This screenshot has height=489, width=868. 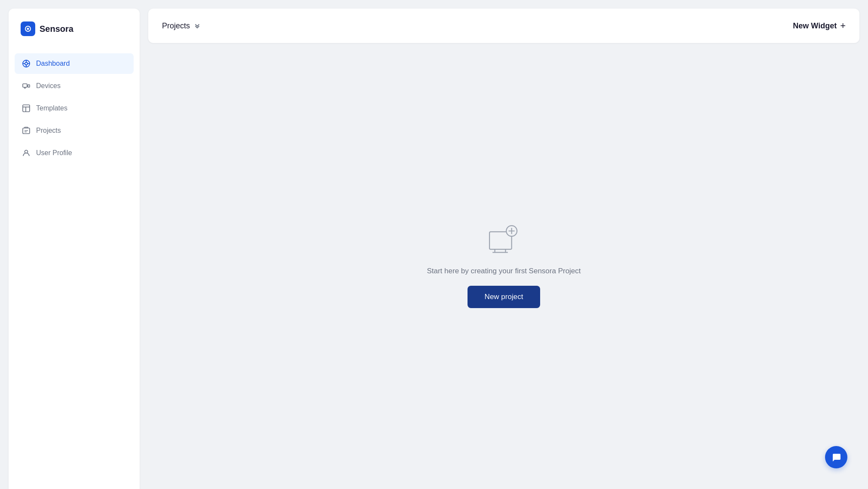 What do you see at coordinates (26, 131) in the screenshot?
I see `projects-icon` at bounding box center [26, 131].